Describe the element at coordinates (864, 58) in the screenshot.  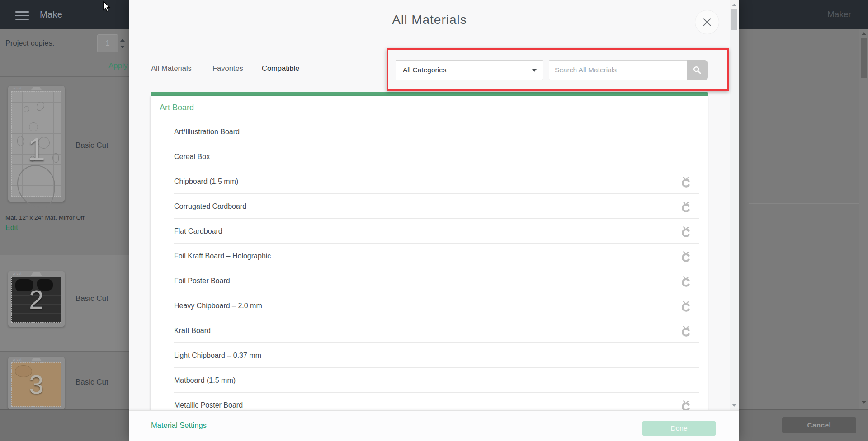
I see `window-scrollbar-thumb` at that location.